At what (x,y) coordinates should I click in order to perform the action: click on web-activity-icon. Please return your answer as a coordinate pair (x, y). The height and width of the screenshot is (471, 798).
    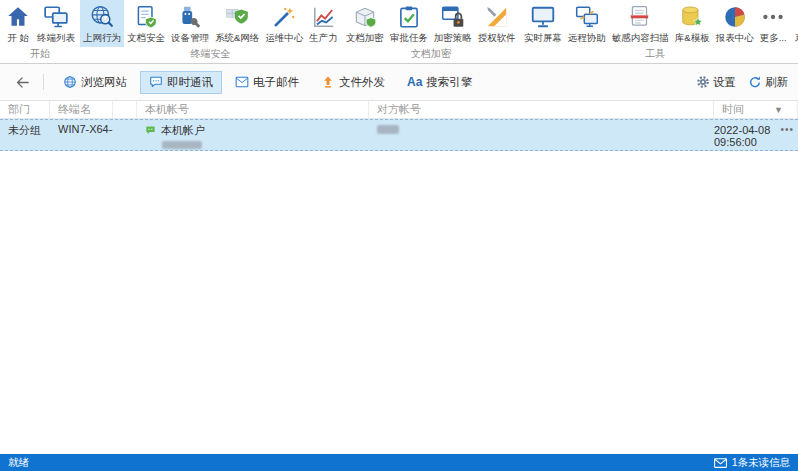
    Looking at the image, I should click on (102, 17).